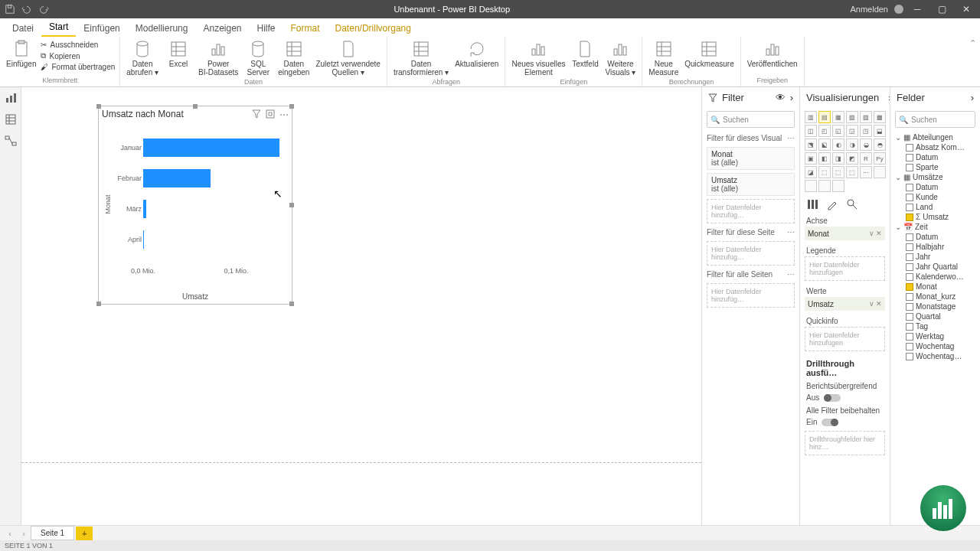 The width and height of the screenshot is (980, 551). I want to click on field-row: Quartal, so click(936, 317).